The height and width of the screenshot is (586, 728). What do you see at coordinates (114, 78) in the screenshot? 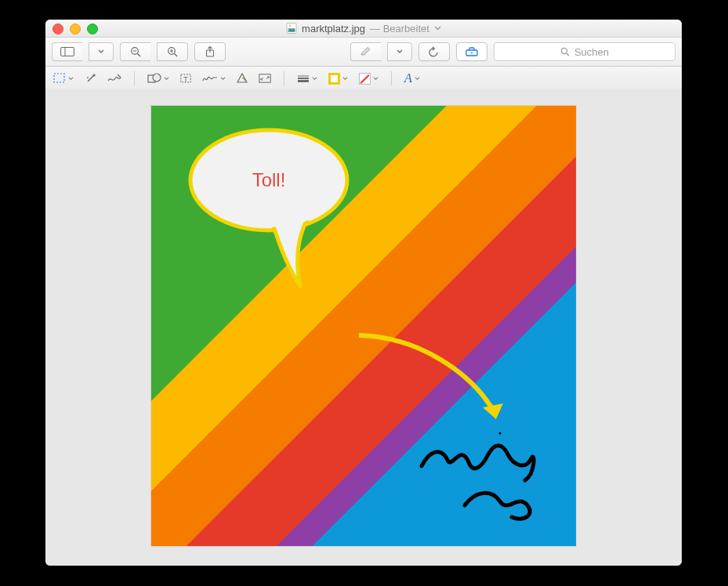
I see `sketch-tool` at bounding box center [114, 78].